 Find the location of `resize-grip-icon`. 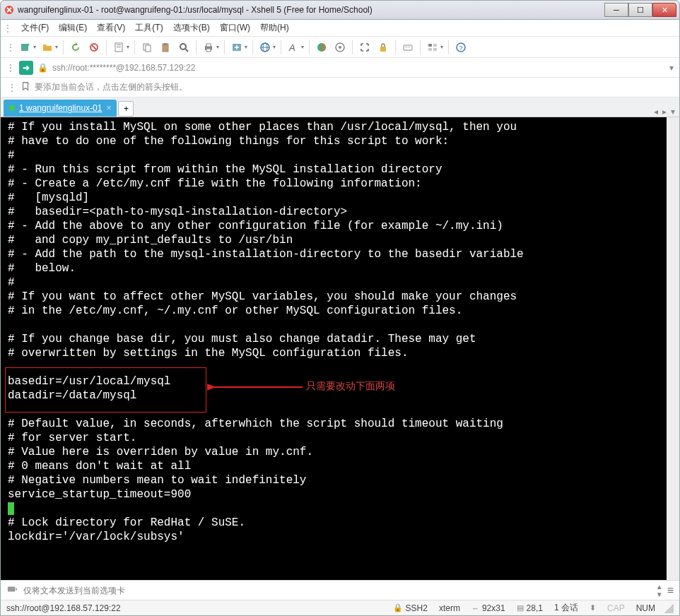

resize-grip-icon is located at coordinates (669, 608).